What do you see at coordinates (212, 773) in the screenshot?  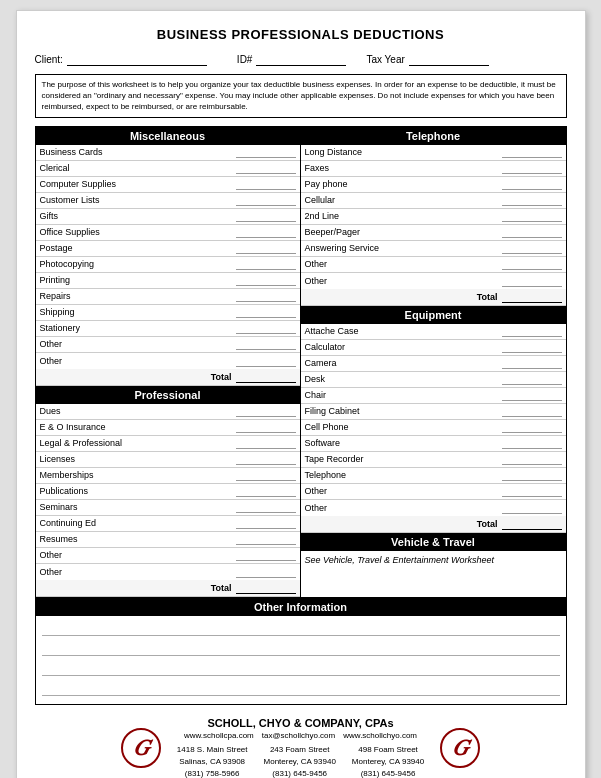 I see `phone-1: (831) 758-5966` at bounding box center [212, 773].